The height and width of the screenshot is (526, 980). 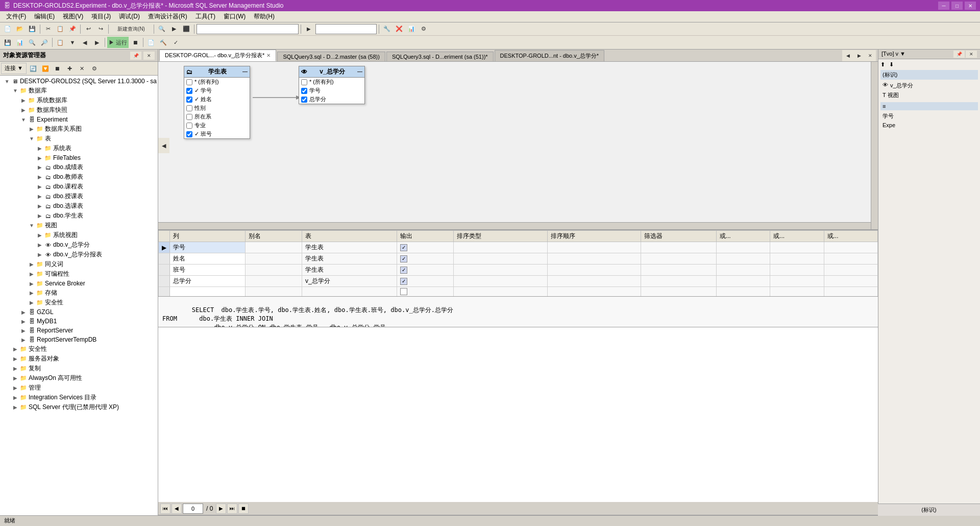 I want to click on tb2-btn-9: ⏹, so click(x=135, y=42).